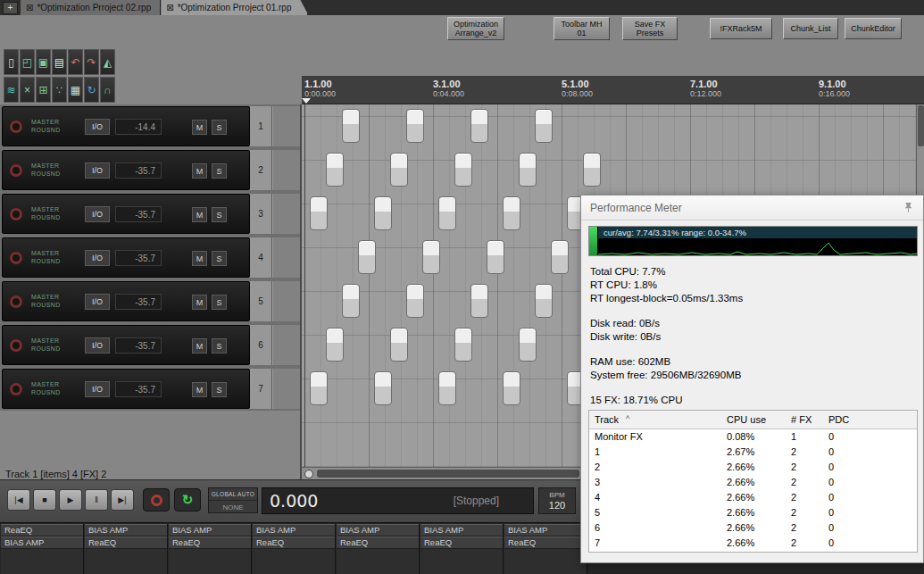 The image size is (924, 574). I want to click on table-row: 22.66%20, so click(753, 468).